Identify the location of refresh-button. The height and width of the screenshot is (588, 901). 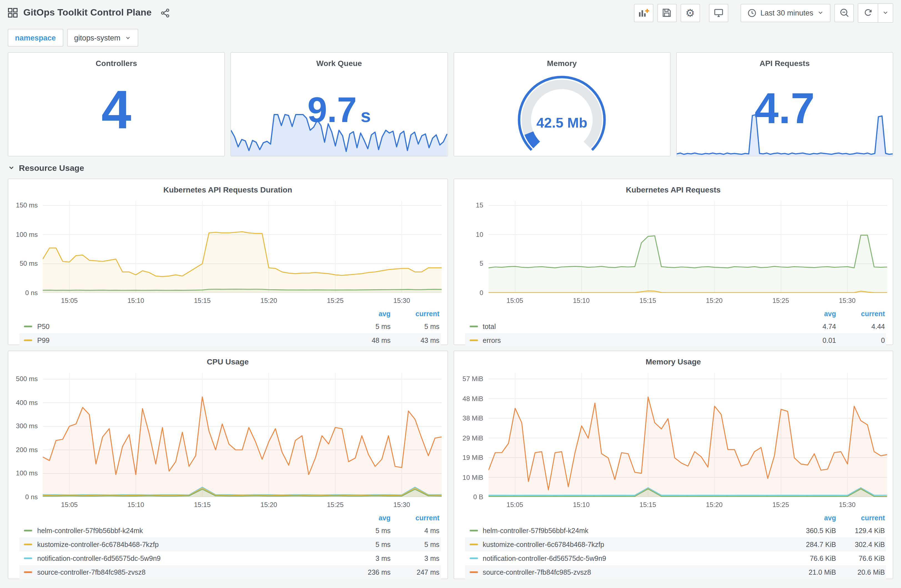
(868, 13).